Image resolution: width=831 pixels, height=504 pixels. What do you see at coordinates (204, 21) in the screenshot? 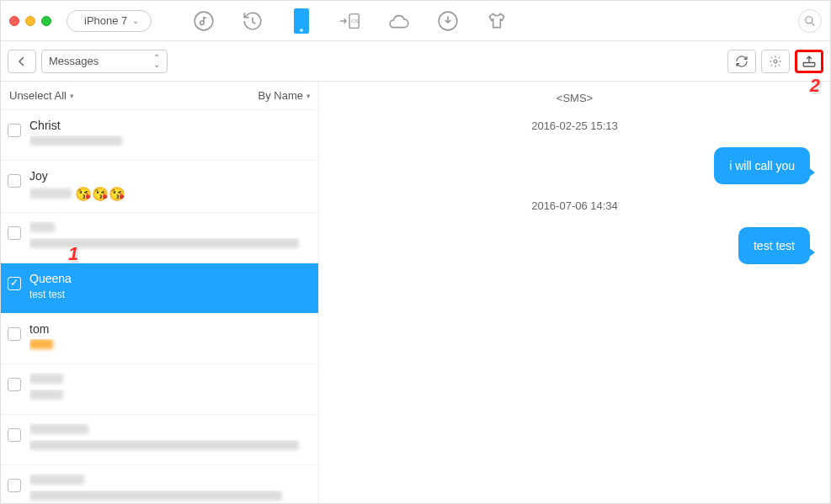
I see `music-icon` at bounding box center [204, 21].